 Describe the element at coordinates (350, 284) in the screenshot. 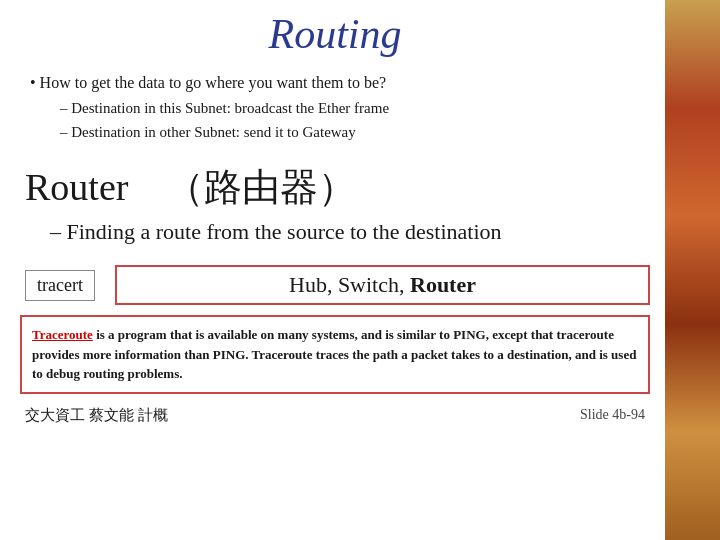

I see `hub-switch-prefix: Hub, Switch,` at that location.